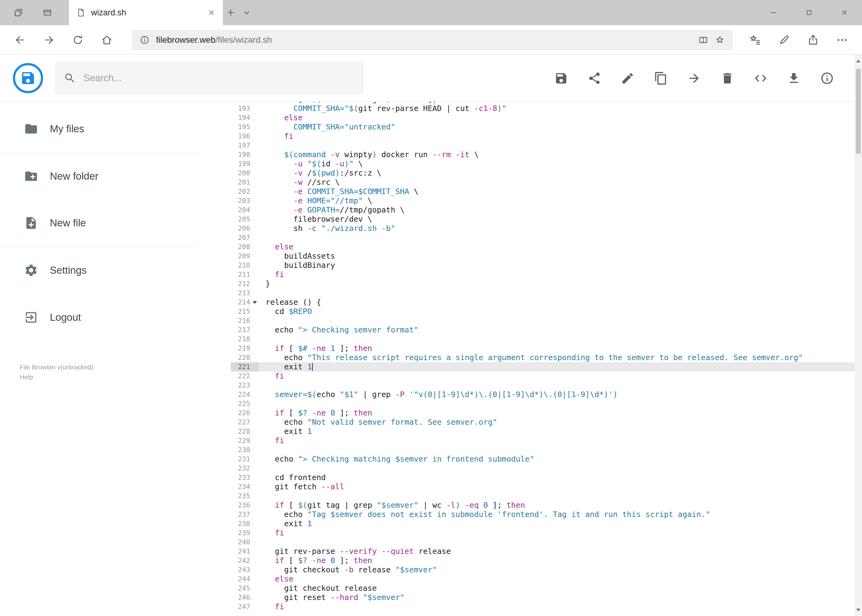  What do you see at coordinates (28, 78) in the screenshot?
I see `filebrowser-logo` at bounding box center [28, 78].